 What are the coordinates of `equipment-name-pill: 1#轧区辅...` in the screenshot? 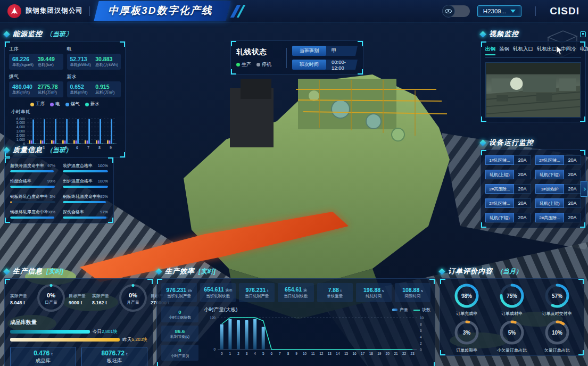 It's located at (500, 160).